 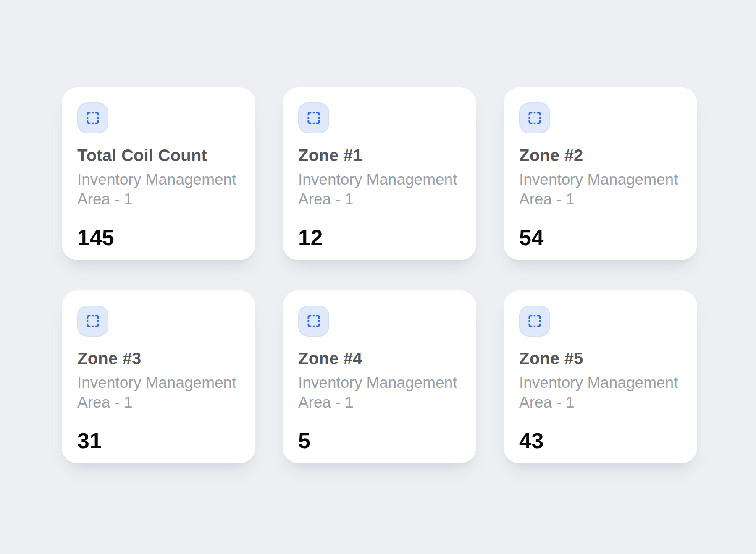 I want to click on stat-card-zone-4: Zone #4 Inventory Management Area - 1 5, so click(x=380, y=377).